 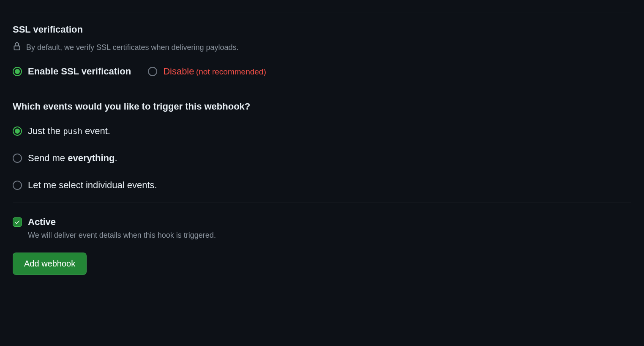 What do you see at coordinates (133, 47) in the screenshot?
I see `ssl-description-text: By default, we verify SSL certificates w…` at bounding box center [133, 47].